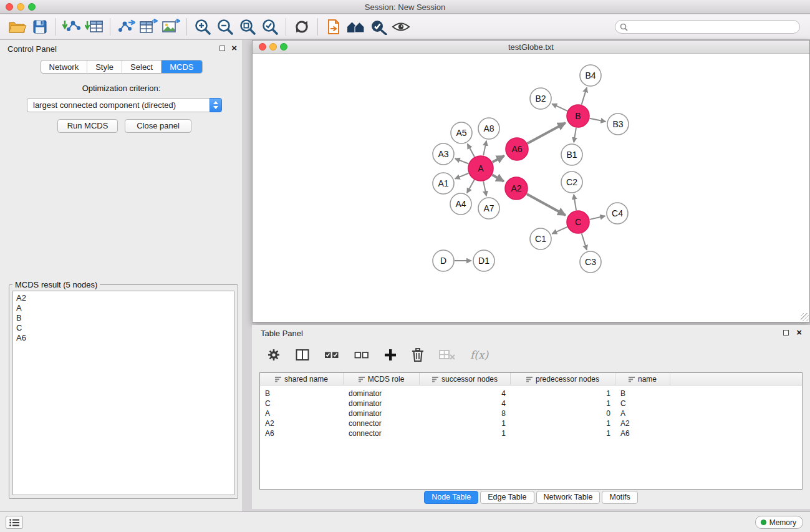 The image size is (810, 532). Describe the element at coordinates (302, 355) in the screenshot. I see `show-columns-icon` at that location.